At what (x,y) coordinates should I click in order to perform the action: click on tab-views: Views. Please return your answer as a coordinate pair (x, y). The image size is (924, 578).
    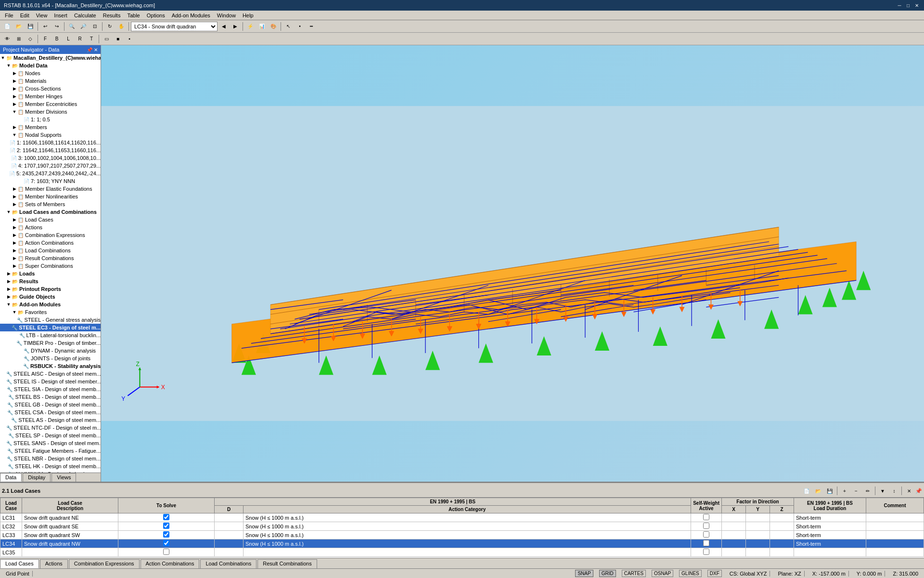
    Looking at the image, I should click on (64, 477).